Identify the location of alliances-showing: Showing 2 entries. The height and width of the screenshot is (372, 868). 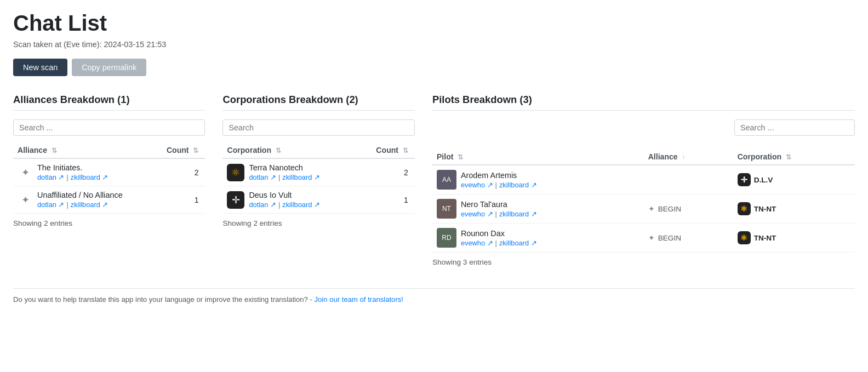
(109, 224).